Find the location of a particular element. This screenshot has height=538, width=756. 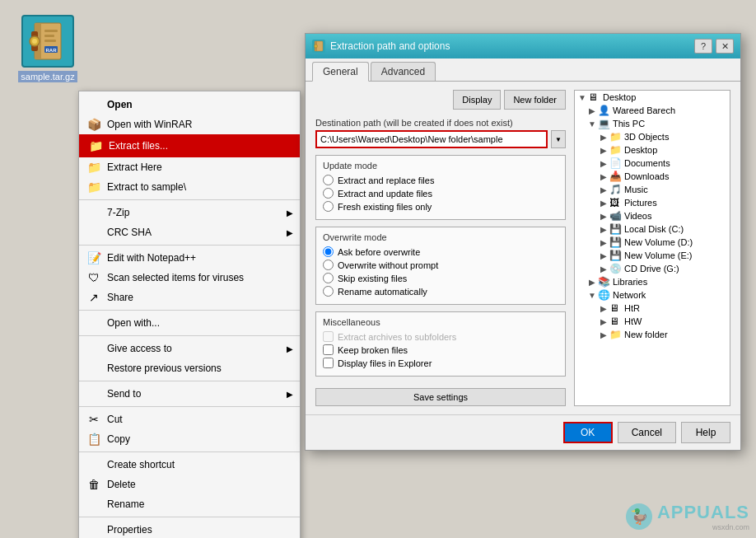

radio-skip-existing-input is located at coordinates (328, 278).